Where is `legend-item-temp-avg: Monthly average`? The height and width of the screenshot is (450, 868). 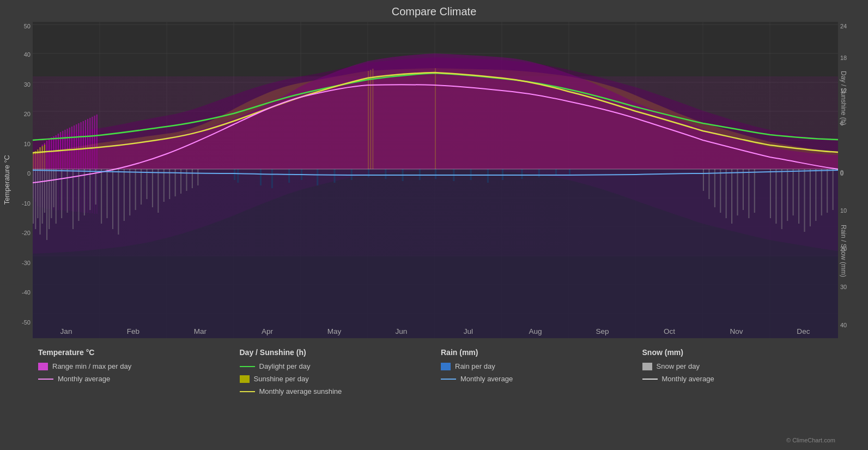 legend-item-temp-avg: Monthly average is located at coordinates (133, 379).